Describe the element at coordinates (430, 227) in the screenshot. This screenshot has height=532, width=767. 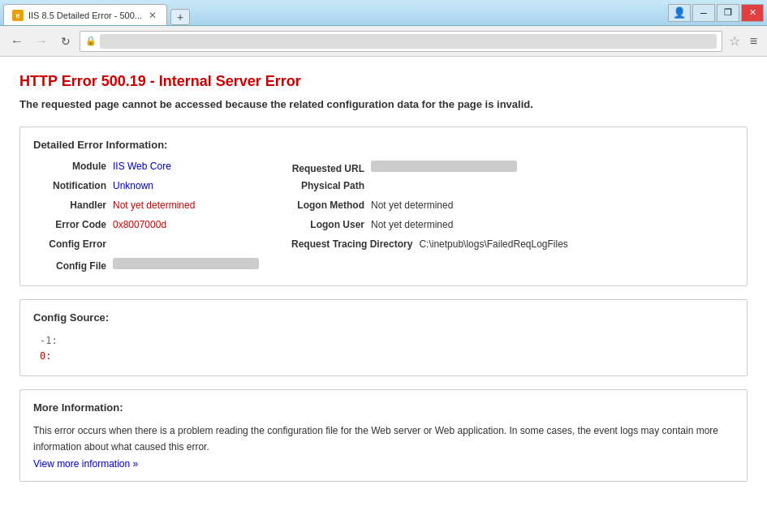
I see `detail-row-logon-user: Logon User Not yet determined` at that location.